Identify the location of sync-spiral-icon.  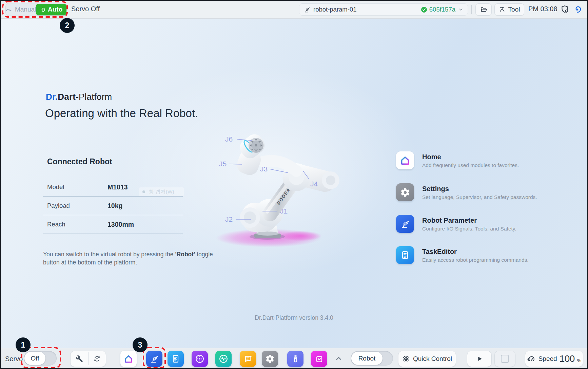
(578, 10).